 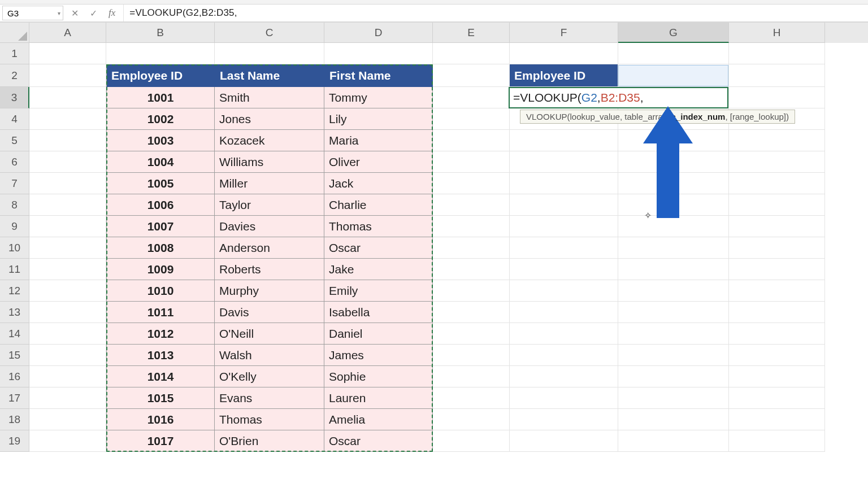 What do you see at coordinates (15, 377) in the screenshot?
I see `row-header-16: 16` at bounding box center [15, 377].